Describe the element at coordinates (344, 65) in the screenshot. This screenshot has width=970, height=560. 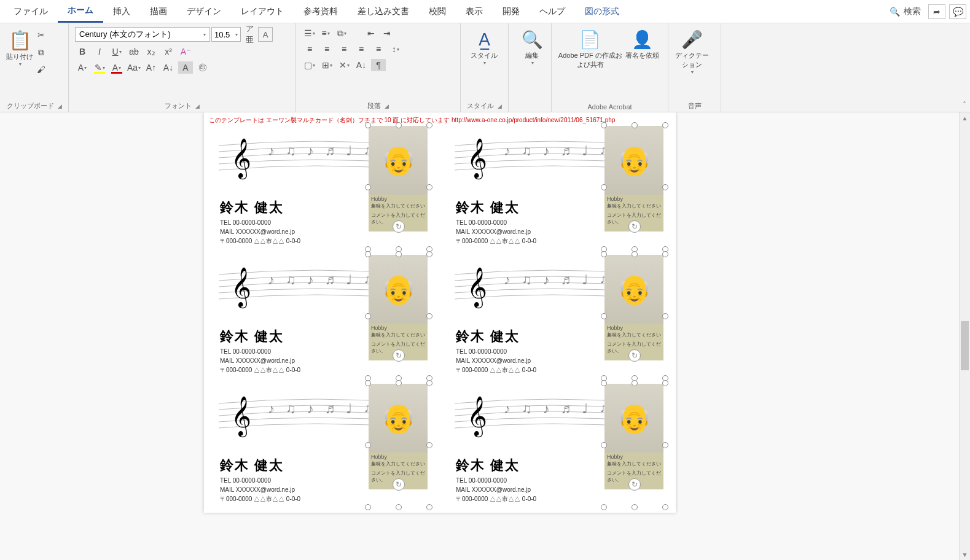
I see `asian-layout-button: ✕▾` at that location.